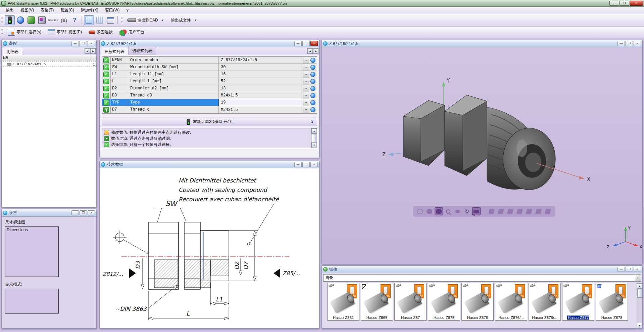 The width and height of the screenshot is (644, 332). What do you see at coordinates (142, 51) in the screenshot?
I see `tab-selection-list: 选取式列表` at bounding box center [142, 51].